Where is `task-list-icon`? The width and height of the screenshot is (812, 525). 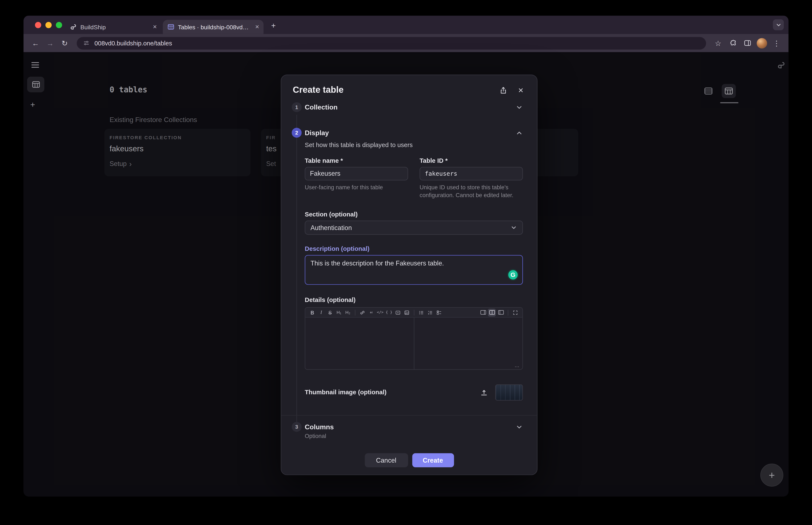 task-list-icon is located at coordinates (439, 313).